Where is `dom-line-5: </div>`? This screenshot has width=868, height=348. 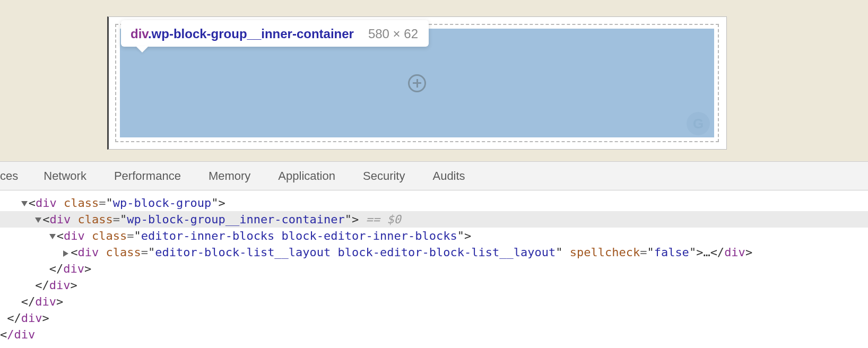
dom-line-5: </div> is located at coordinates (434, 268).